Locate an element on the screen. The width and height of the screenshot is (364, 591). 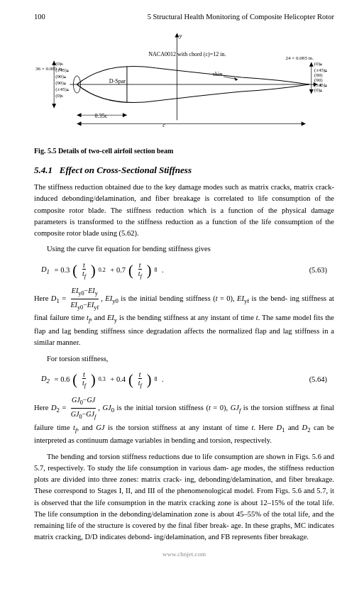
equation-5-64-number: (5.64) is located at coordinates (318, 379).